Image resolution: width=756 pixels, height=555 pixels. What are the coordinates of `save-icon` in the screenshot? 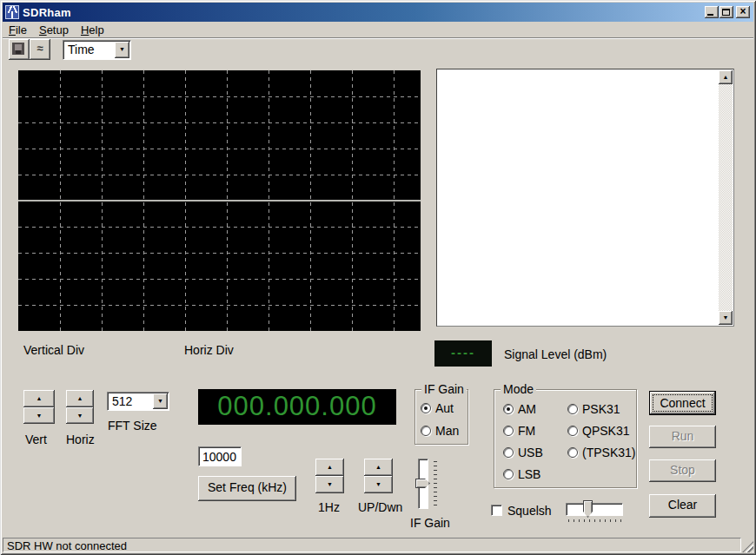 It's located at (18, 49).